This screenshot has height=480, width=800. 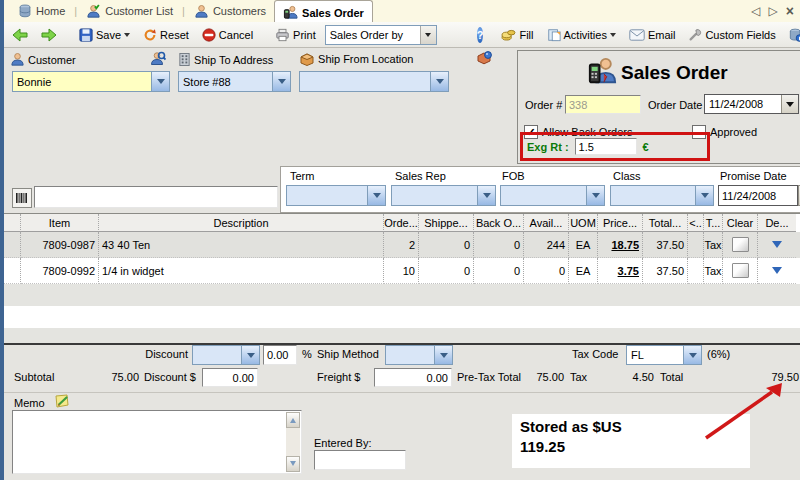 What do you see at coordinates (620, 223) in the screenshot?
I see `col-price: Price...` at bounding box center [620, 223].